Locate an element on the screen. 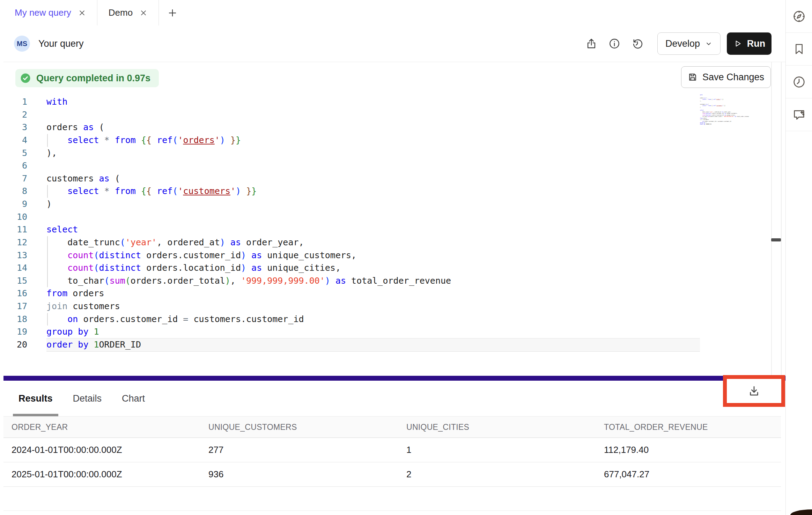 The width and height of the screenshot is (812, 515). minimap: withorders as ( select * from {{ ref('or… is located at coordinates (725, 111).